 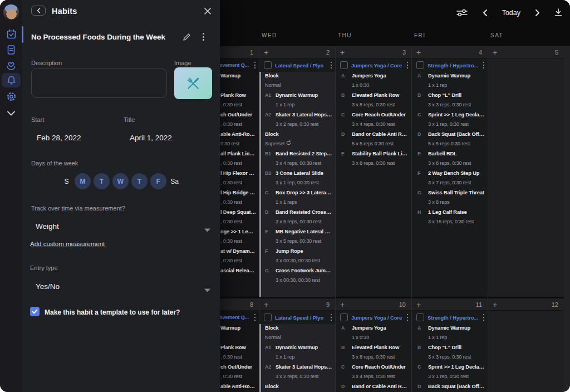 I want to click on day-toggle-m: M, so click(x=82, y=182).